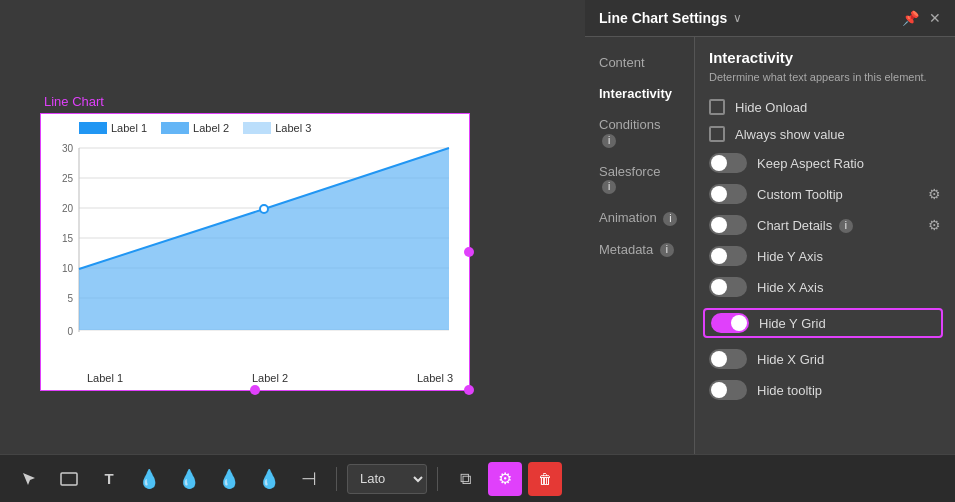 The width and height of the screenshot is (955, 502). Describe the element at coordinates (836, 194) in the screenshot. I see `custom-tooltip-label: Custom Tooltip` at that location.